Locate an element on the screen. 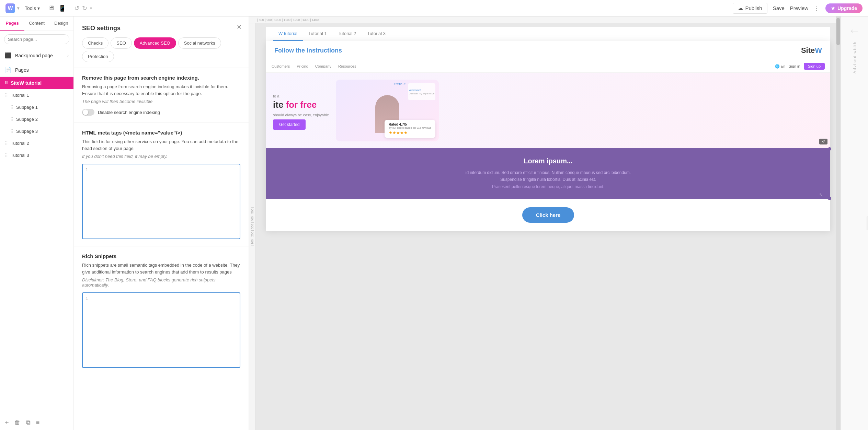 This screenshot has width=868, height=430. sidebar-item-subpage3: ⠿ Subpage 3 is located at coordinates (37, 131).